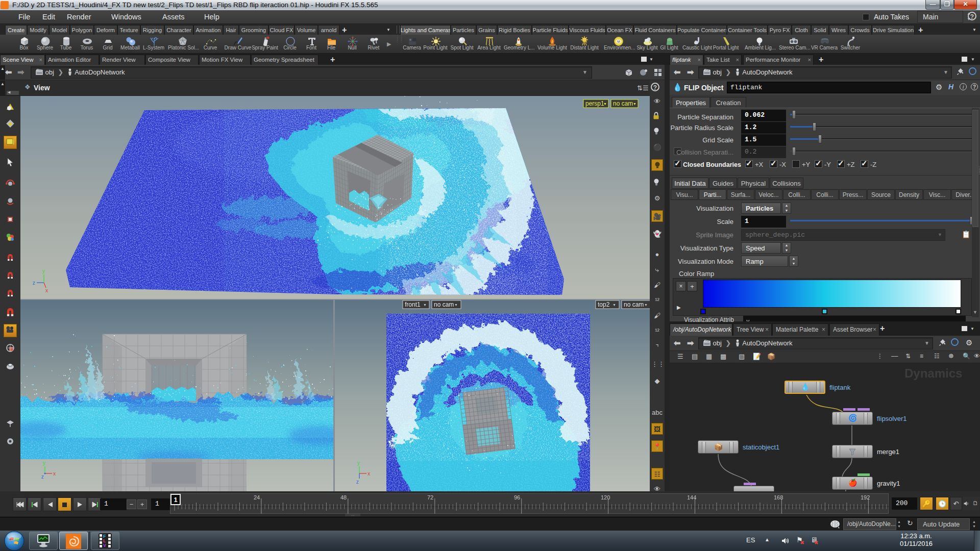 The width and height of the screenshot is (980, 551). I want to click on svg-text: top2, so click(604, 305).